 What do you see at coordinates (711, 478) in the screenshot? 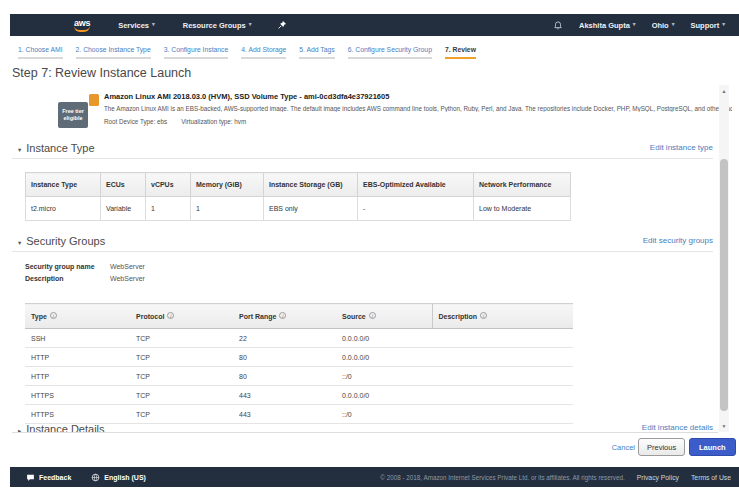
I see `terms-of-use-link: Terms of Use` at bounding box center [711, 478].